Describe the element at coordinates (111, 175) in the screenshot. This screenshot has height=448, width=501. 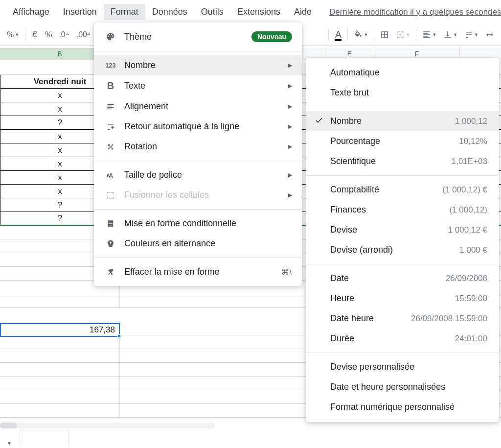
I see `fontsize-icon` at that location.